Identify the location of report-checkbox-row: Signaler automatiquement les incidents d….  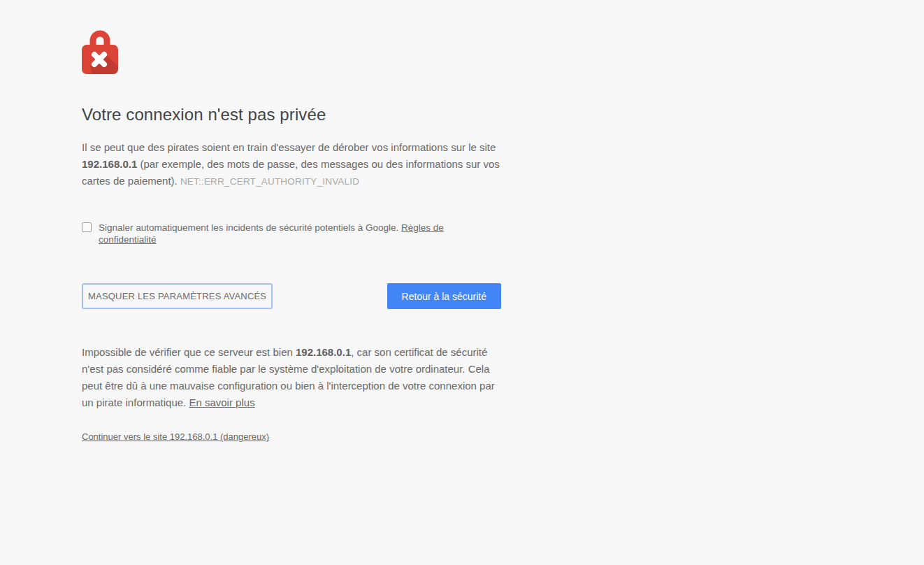
(291, 234).